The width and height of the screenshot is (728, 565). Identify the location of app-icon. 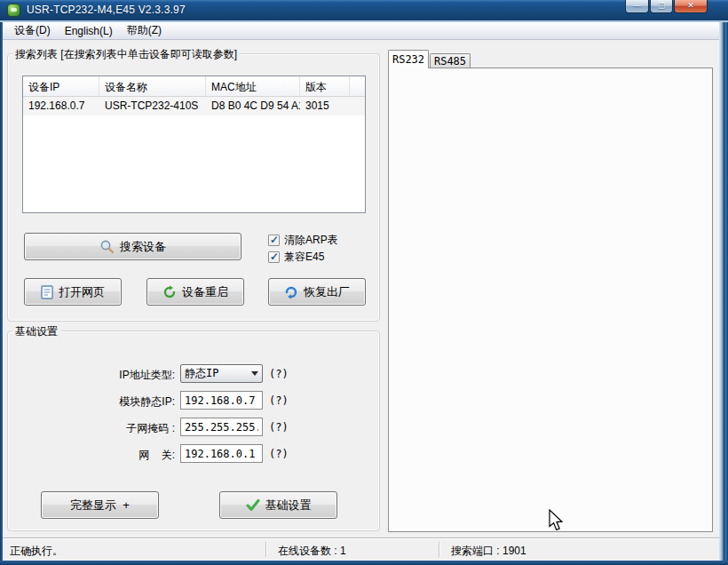
(14, 11).